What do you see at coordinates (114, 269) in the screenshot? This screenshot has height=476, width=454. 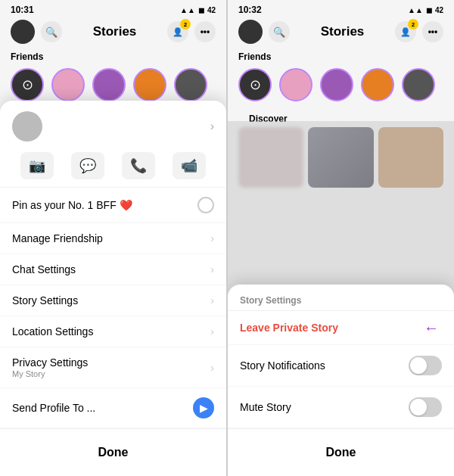 I see `chat-settings-item: Chat Settings ›` at bounding box center [114, 269].